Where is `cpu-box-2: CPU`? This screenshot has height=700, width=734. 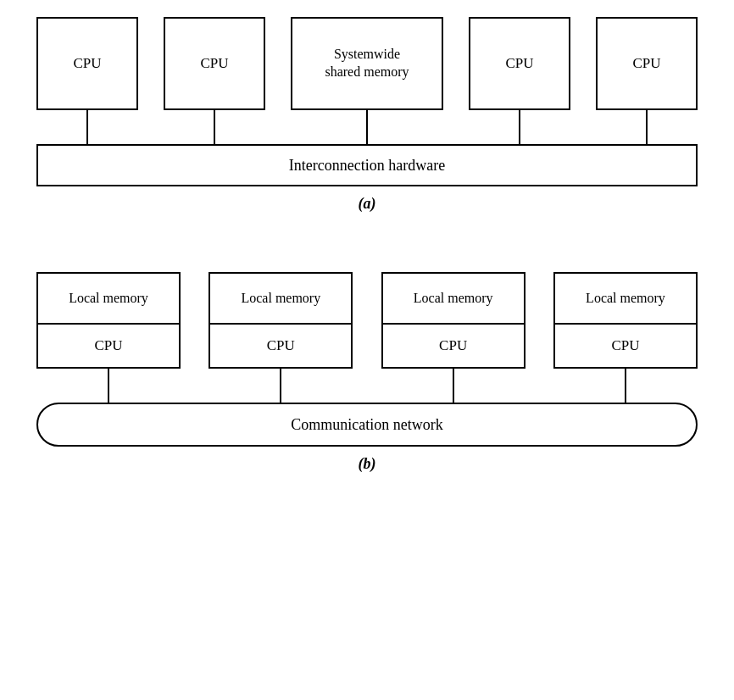
cpu-box-2: CPU is located at coordinates (214, 64).